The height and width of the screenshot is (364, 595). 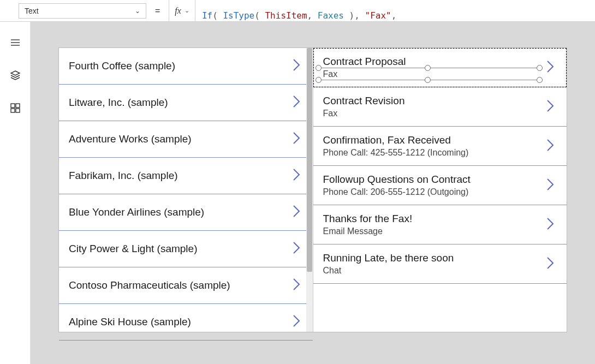 I want to click on list-item: Contoso Pharmaceuticals (sample), so click(x=186, y=286).